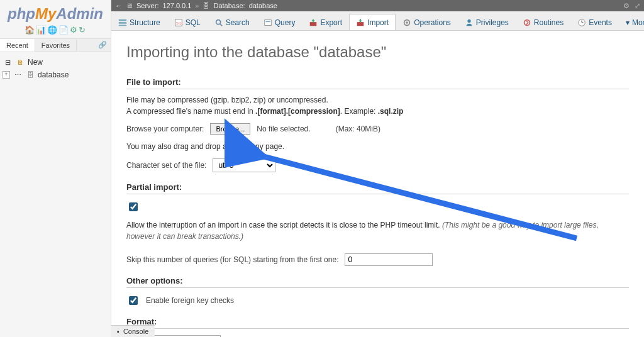  What do you see at coordinates (83, 30) in the screenshot?
I see `reload-icon: ↻` at bounding box center [83, 30].